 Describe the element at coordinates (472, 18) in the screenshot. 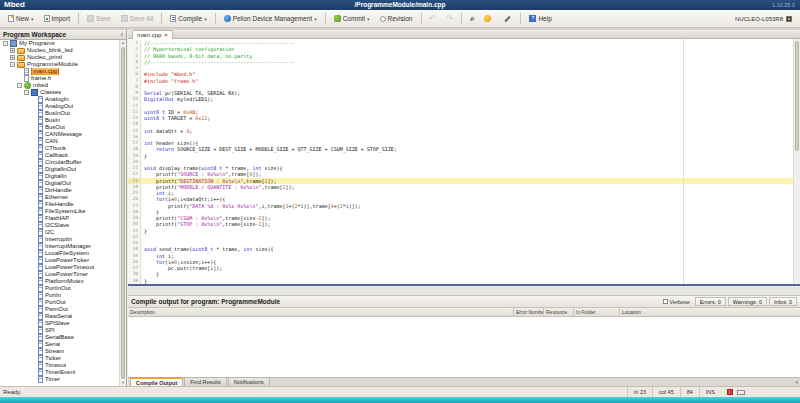

I see `find-button: ⌕` at that location.